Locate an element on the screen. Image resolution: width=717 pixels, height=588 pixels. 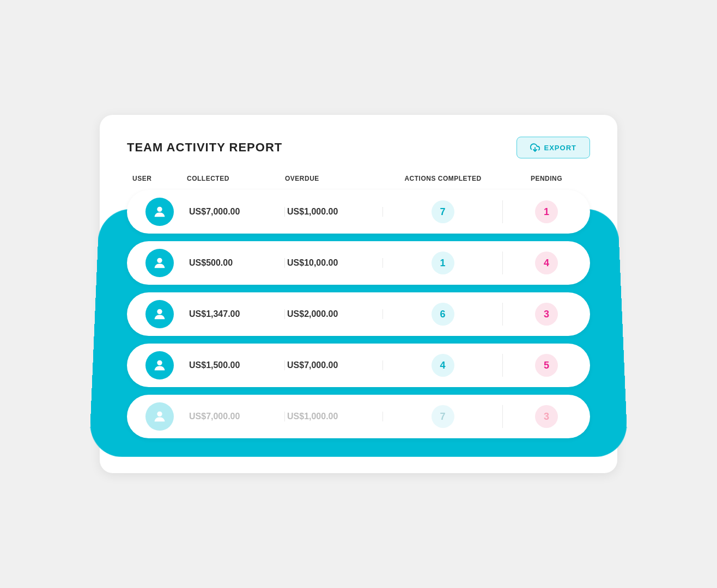
table-row-3: US$1,347.00US$2,000.0063 is located at coordinates (358, 314).